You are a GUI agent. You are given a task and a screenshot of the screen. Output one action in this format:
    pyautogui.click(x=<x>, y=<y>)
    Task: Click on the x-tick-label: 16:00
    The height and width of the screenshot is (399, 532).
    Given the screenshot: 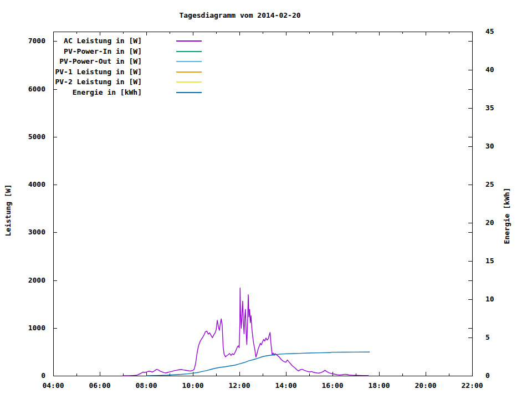 What is the action you would take?
    pyautogui.click(x=332, y=386)
    